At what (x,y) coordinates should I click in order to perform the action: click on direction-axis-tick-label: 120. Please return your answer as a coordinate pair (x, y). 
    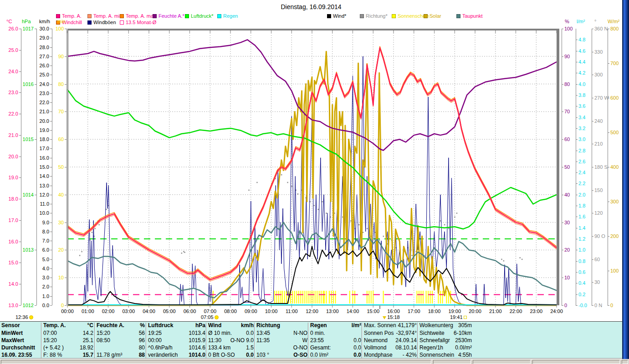
    Looking at the image, I should click on (598, 213).